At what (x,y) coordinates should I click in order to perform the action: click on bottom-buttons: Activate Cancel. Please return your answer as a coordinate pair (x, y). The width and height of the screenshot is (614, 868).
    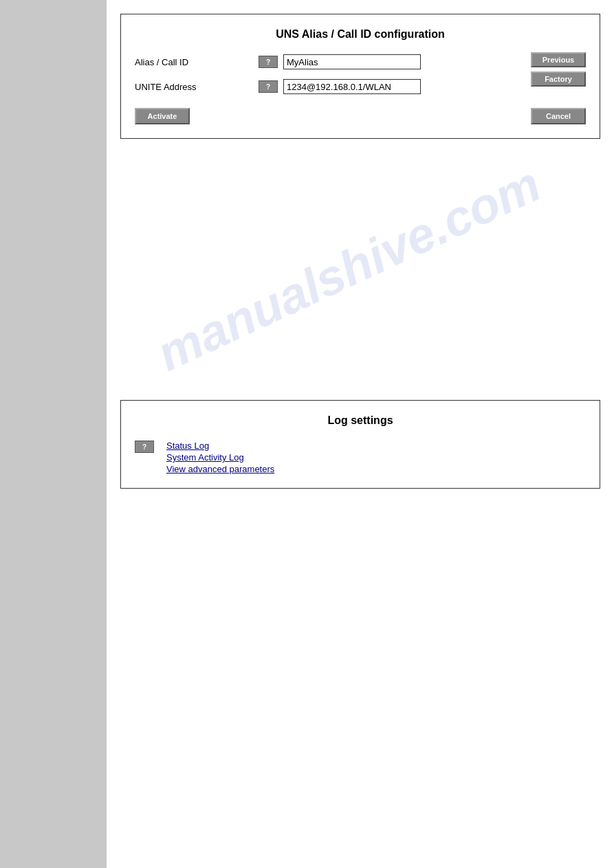
    Looking at the image, I should click on (360, 116).